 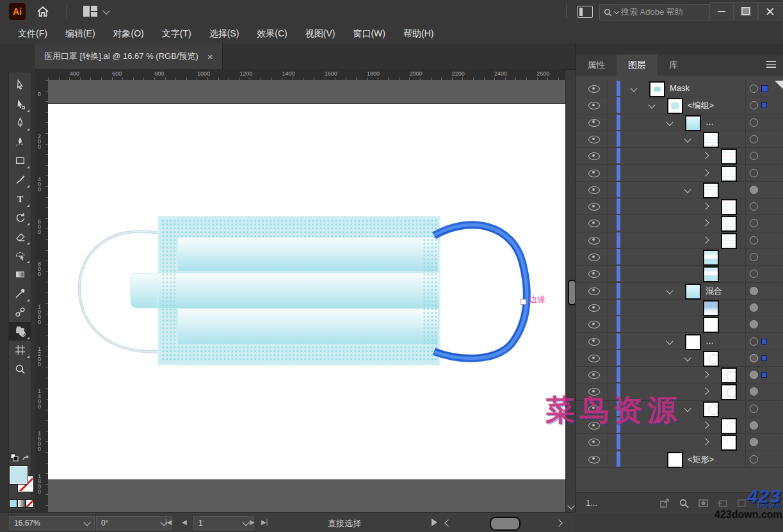 What do you see at coordinates (558, 522) in the screenshot?
I see `scroll-right-icon` at bounding box center [558, 522].